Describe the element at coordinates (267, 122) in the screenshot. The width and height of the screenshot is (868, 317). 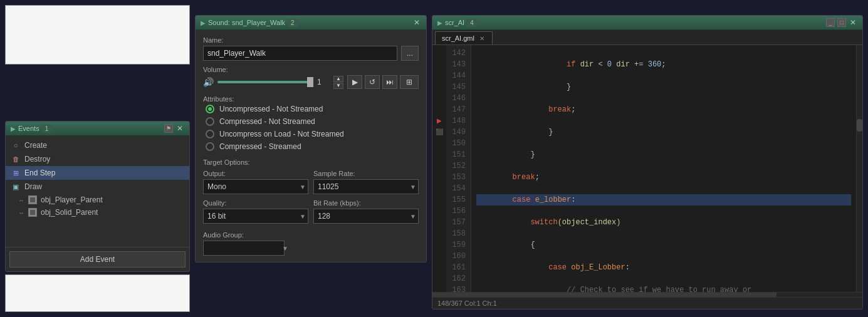
I see `attr-compressed-not-streamed-label: Compressed - Not Streamed` at that location.